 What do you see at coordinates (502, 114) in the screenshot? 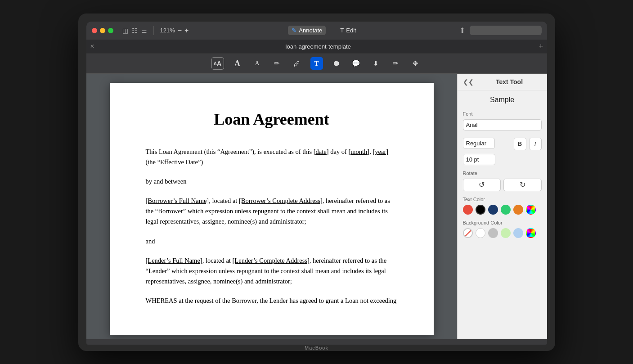
I see `font-section-label: Font` at bounding box center [502, 114].